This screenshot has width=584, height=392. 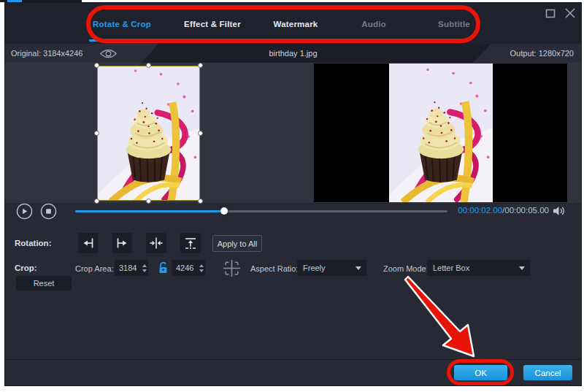 What do you see at coordinates (48, 212) in the screenshot?
I see `stop-icon` at bounding box center [48, 212].